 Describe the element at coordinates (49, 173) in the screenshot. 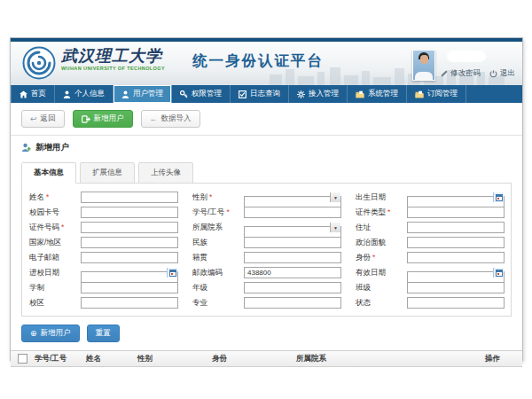

I see `tab-basic-info: 基本信息` at that location.